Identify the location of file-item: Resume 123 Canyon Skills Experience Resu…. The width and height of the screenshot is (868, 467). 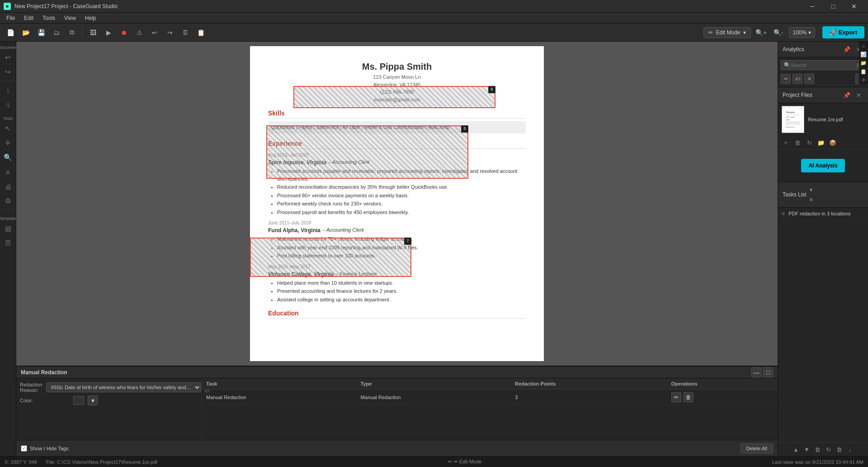
(823, 119).